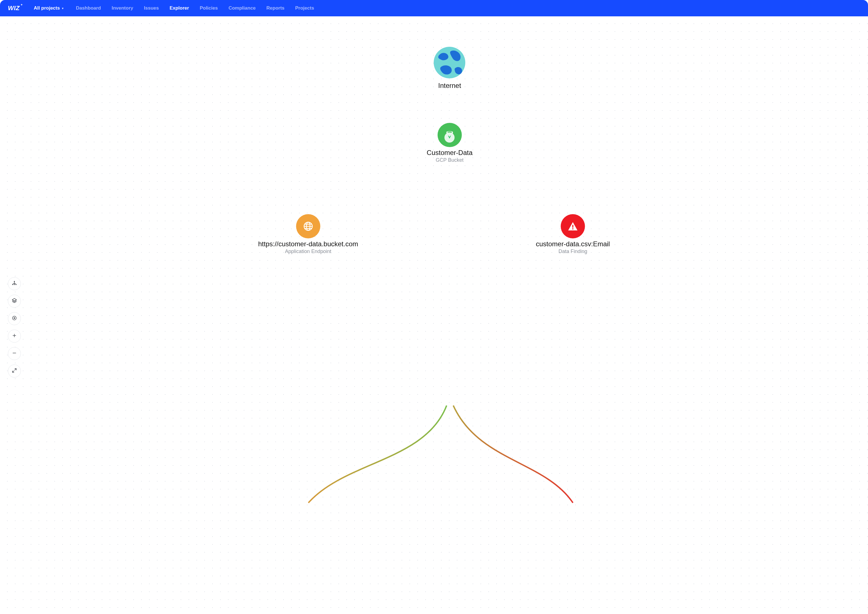 This screenshot has height=614, width=868. What do you see at coordinates (308, 251) in the screenshot?
I see `node-endpoint-subtitle: Application Endpoint` at bounding box center [308, 251].